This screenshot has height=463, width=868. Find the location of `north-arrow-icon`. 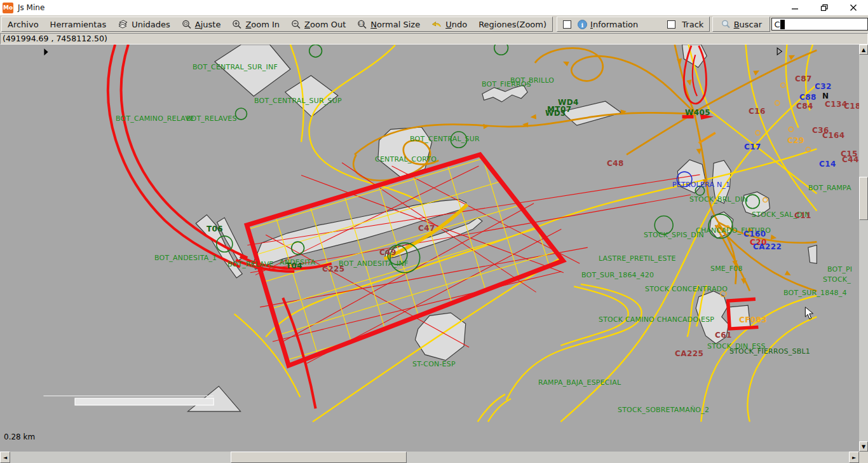

north-arrow-icon is located at coordinates (779, 51).